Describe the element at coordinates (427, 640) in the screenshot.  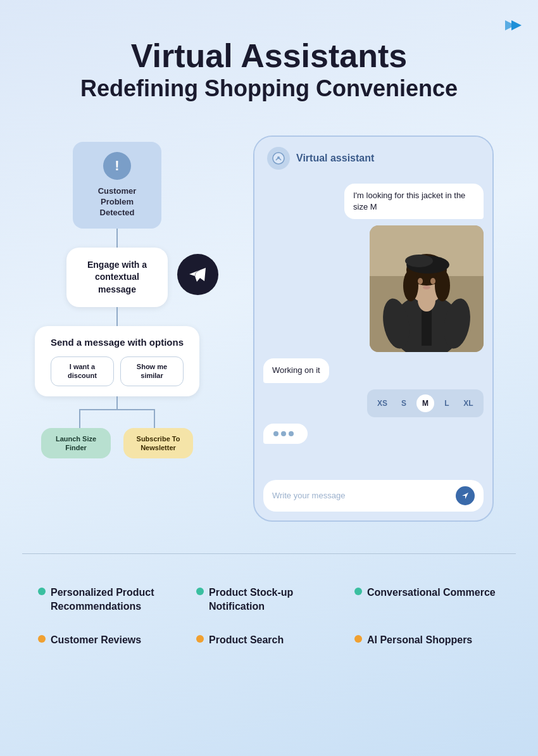
I see `feature-item: AI Personal Shoppers` at that location.